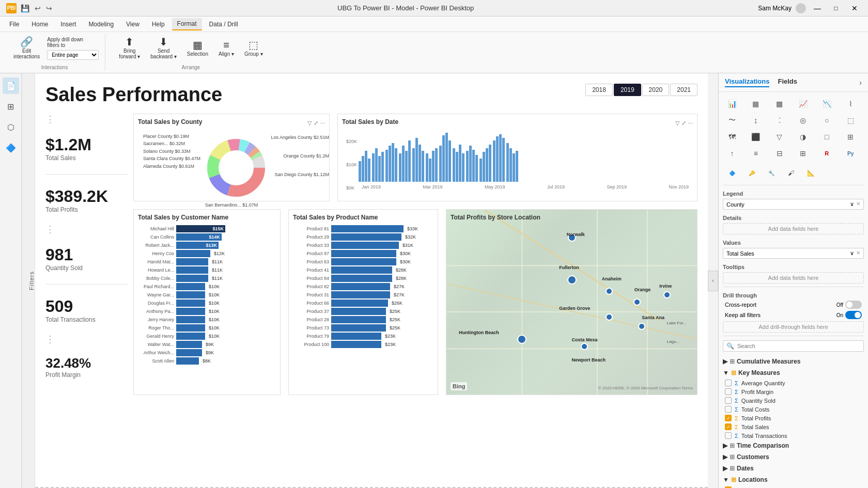 The height and width of the screenshot is (488, 868). Describe the element at coordinates (811, 173) in the screenshot. I see `viz-analytics: 📐` at that location.